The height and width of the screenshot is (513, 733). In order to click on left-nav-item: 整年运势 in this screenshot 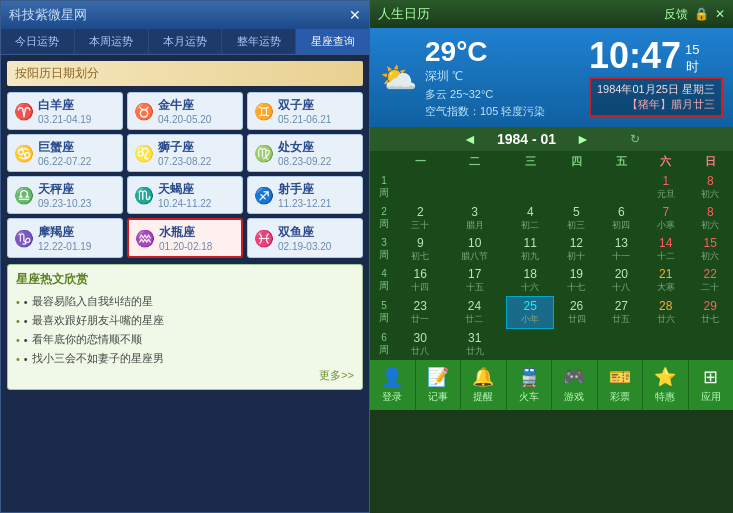, I will do `click(259, 42)`.